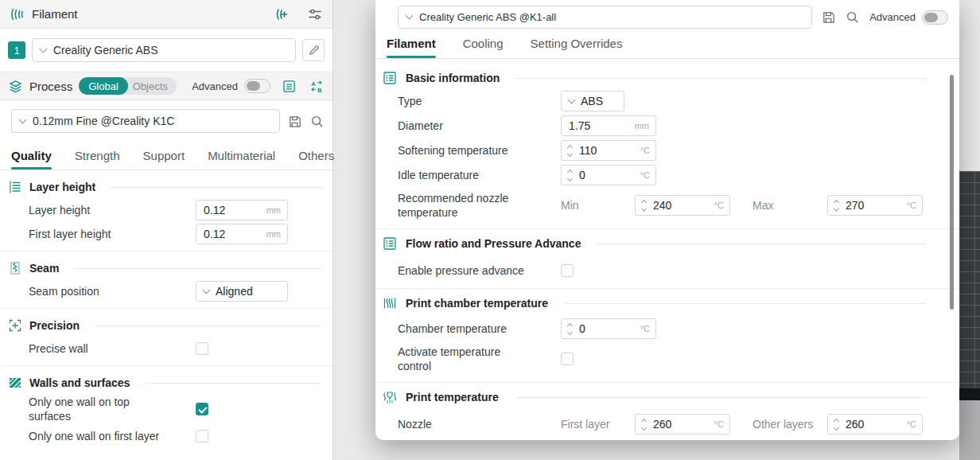 The image size is (980, 460). I want to click on field-label: Seam position, so click(112, 291).